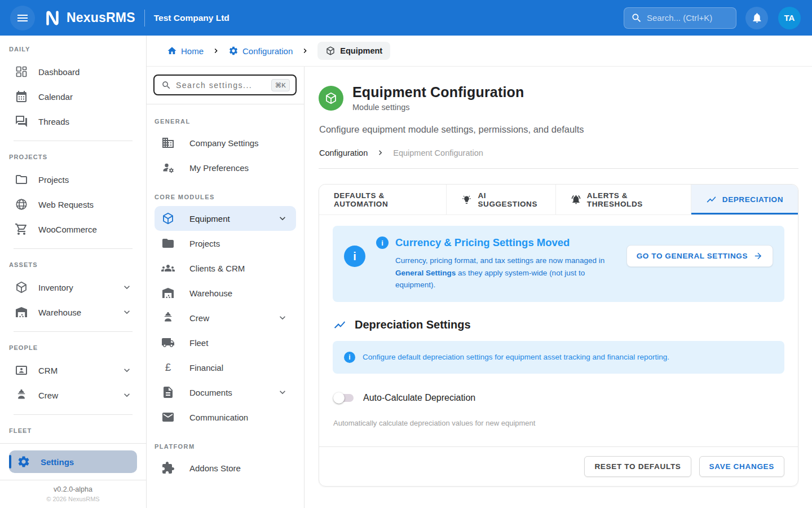  What do you see at coordinates (198, 343) in the screenshot?
I see `settings-item-label: Fleet` at bounding box center [198, 343].